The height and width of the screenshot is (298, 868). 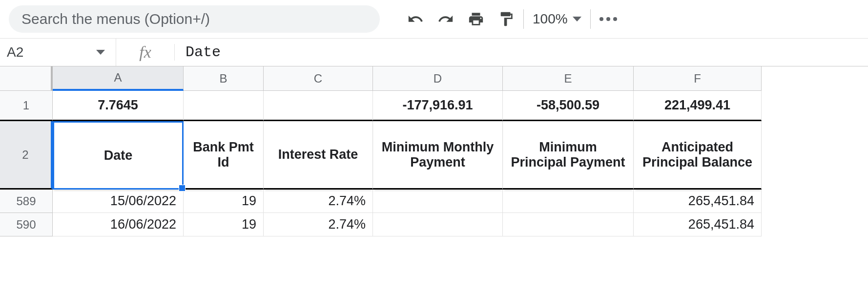 What do you see at coordinates (438, 79) in the screenshot?
I see `column-header-D: D` at bounding box center [438, 79].